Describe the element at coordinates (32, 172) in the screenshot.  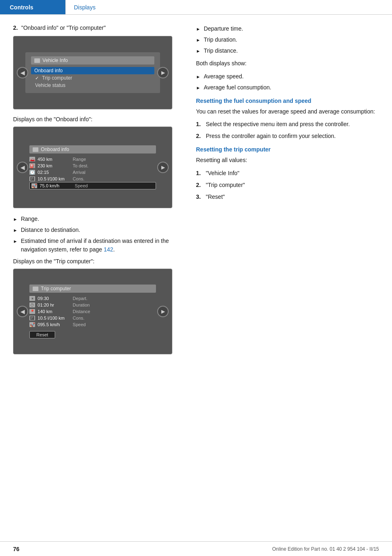
I see `arrival-icon: 🕐` at that location.